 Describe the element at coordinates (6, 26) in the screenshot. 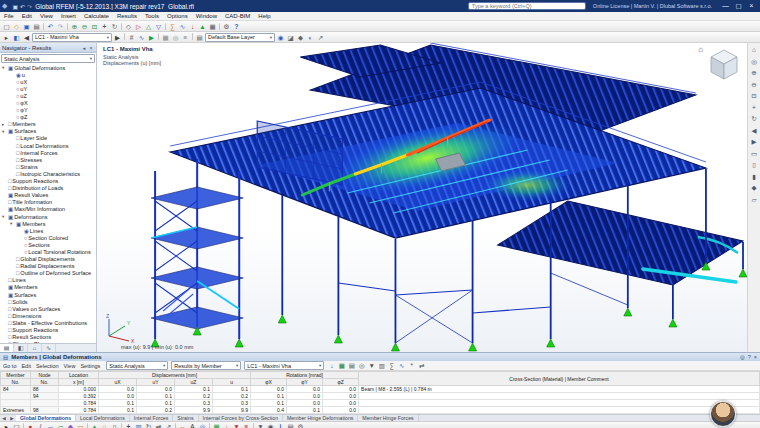

I see `new-model-icon: ▢` at that location.